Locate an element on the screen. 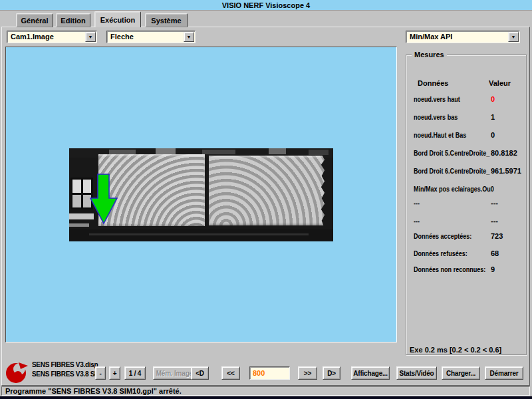  step-back-d-button: <D is located at coordinates (200, 373).